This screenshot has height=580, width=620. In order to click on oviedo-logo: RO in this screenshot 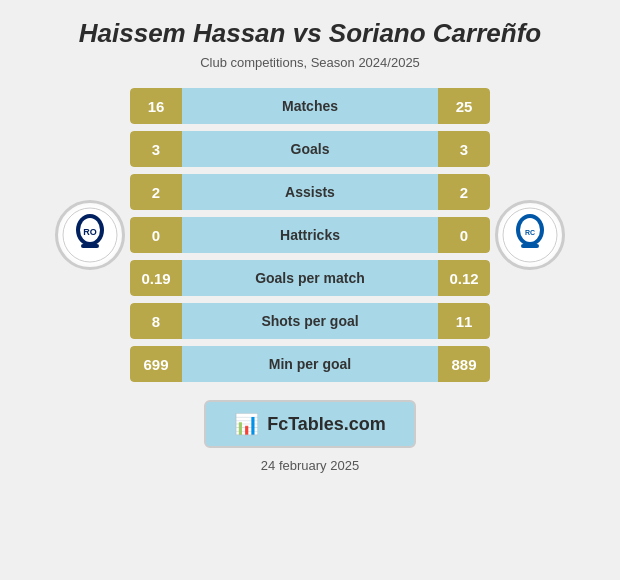, I will do `click(90, 235)`.